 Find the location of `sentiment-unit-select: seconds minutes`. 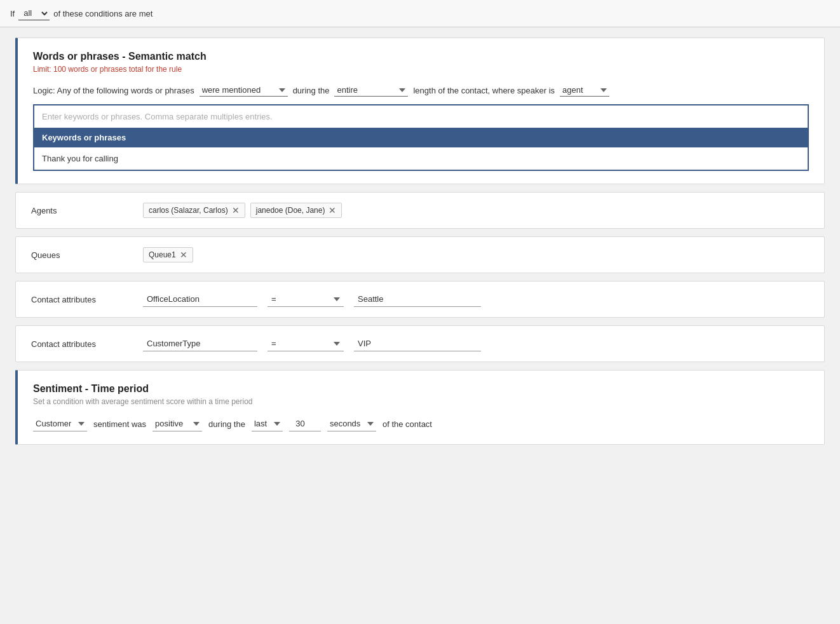

sentiment-unit-select: seconds minutes is located at coordinates (352, 424).